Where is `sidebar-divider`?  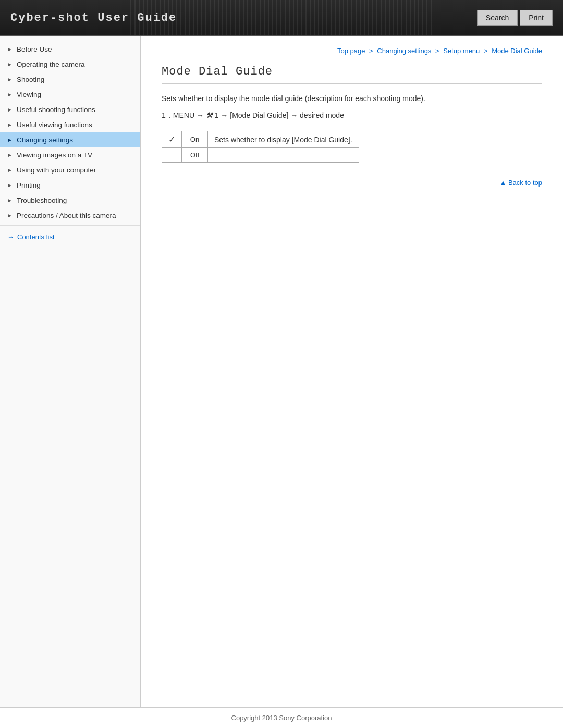 sidebar-divider is located at coordinates (70, 225).